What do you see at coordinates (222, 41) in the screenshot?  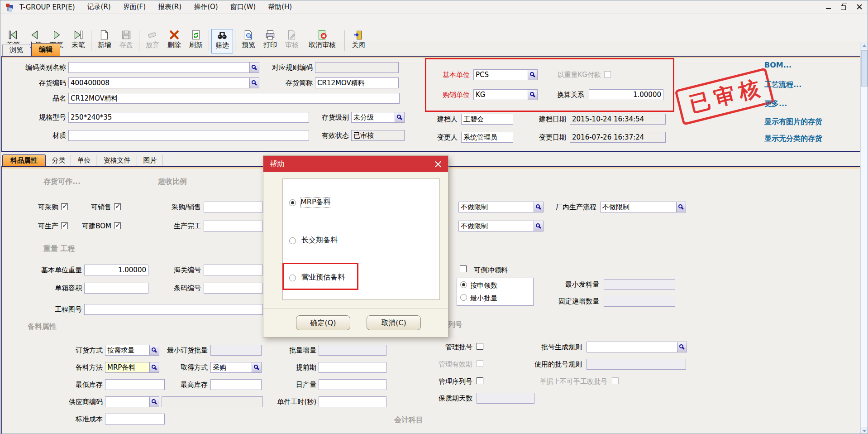 I see `toolbar-filter-button: 筛选` at bounding box center [222, 41].